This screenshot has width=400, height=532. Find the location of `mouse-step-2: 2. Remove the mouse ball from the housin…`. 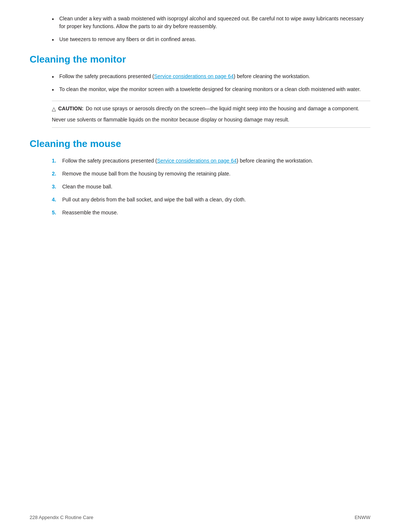

mouse-step-2: 2. Remove the mouse ball from the housin… is located at coordinates (211, 174).